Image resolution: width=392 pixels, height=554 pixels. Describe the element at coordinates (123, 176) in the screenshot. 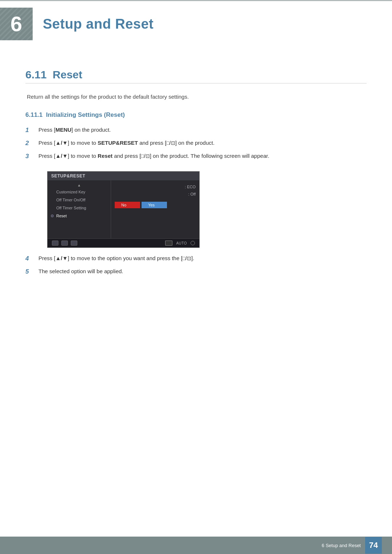

I see `screen-title-bar: SETUP&RESET` at that location.